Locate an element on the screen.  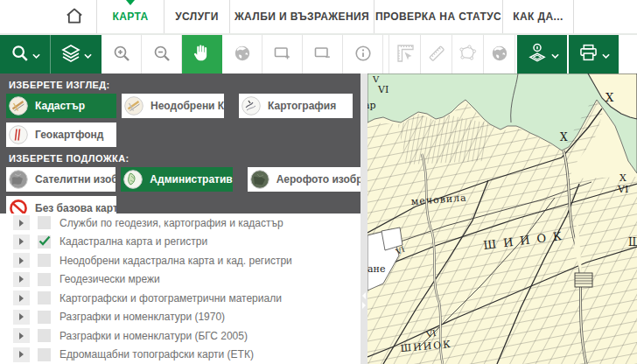
info-icon is located at coordinates (363, 54).